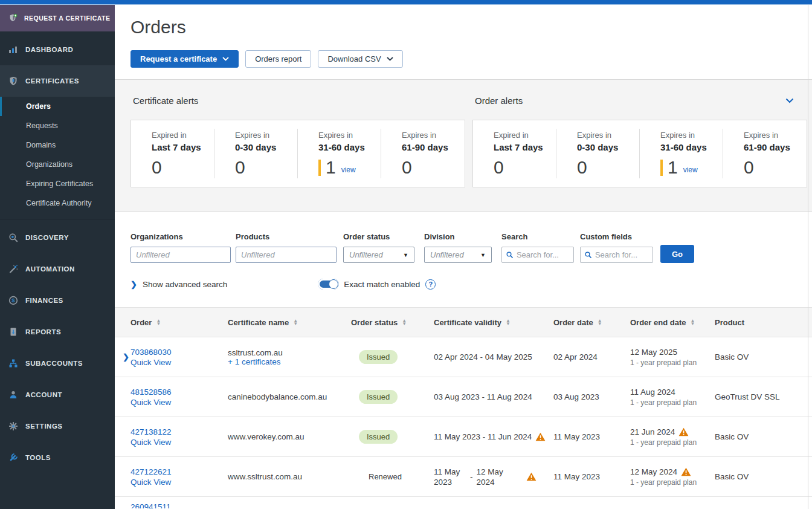 This screenshot has width=812, height=509. Describe the element at coordinates (286, 255) in the screenshot. I see `products-input` at that location.